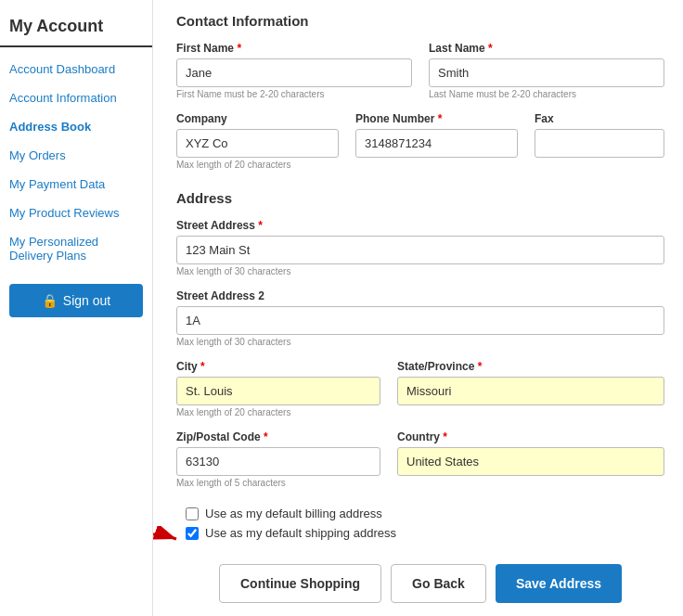 This screenshot has height=616, width=683. What do you see at coordinates (76, 126) in the screenshot?
I see `sidebar-item-address-book: Address Book` at bounding box center [76, 126].